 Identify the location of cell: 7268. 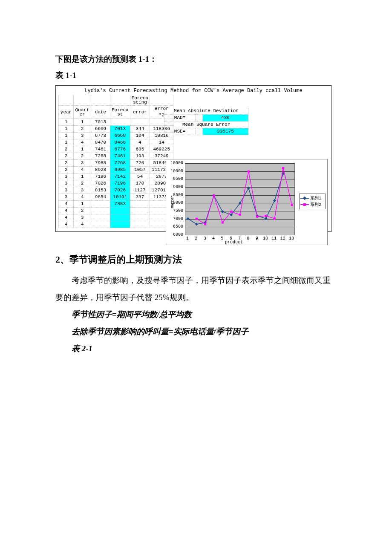
(101, 156).